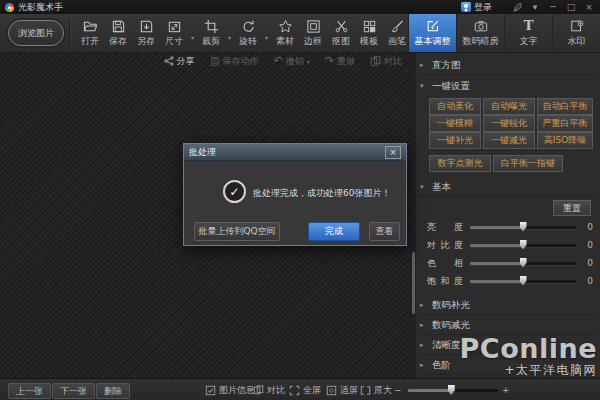 The width and height of the screenshot is (600, 400). I want to click on onekey-blur-button: 一键模糊, so click(455, 124).